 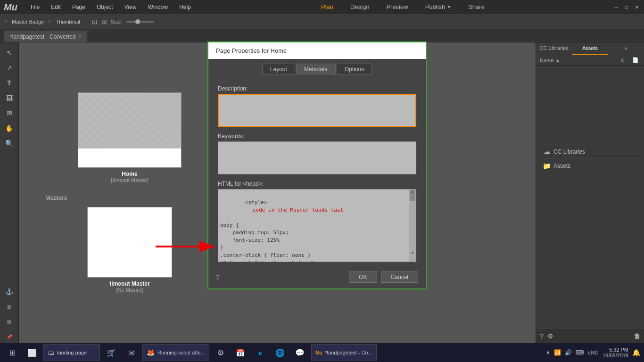 What do you see at coordinates (551, 336) in the screenshot?
I see `settings-icon-right: ⚙` at bounding box center [551, 336].